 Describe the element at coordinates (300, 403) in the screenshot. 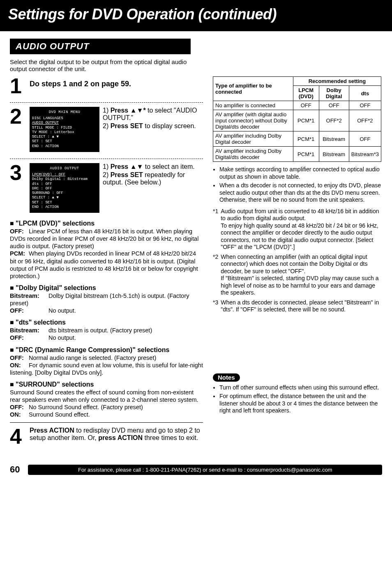

I see `bullet-item: For optimum effect, the distance between…` at that location.